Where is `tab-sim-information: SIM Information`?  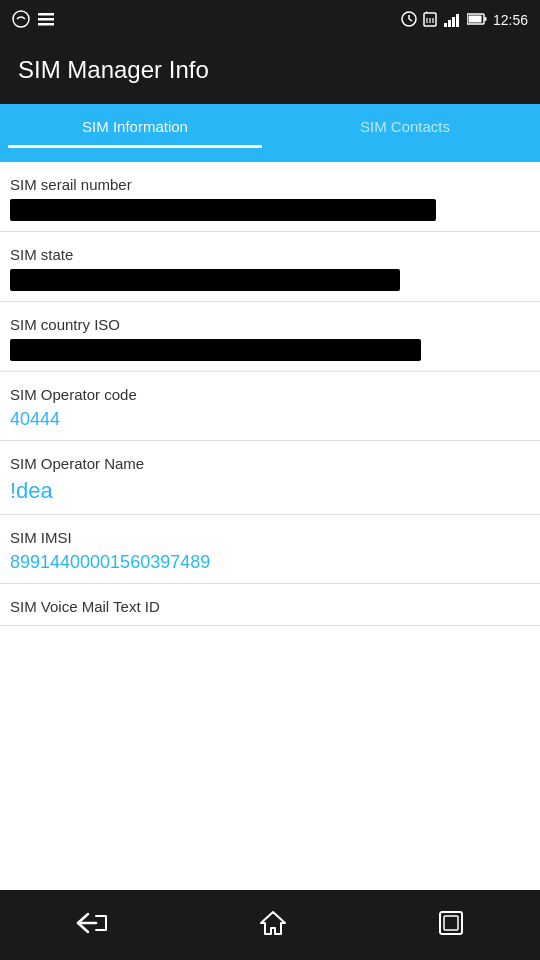 tab-sim-information: SIM Information is located at coordinates (135, 133).